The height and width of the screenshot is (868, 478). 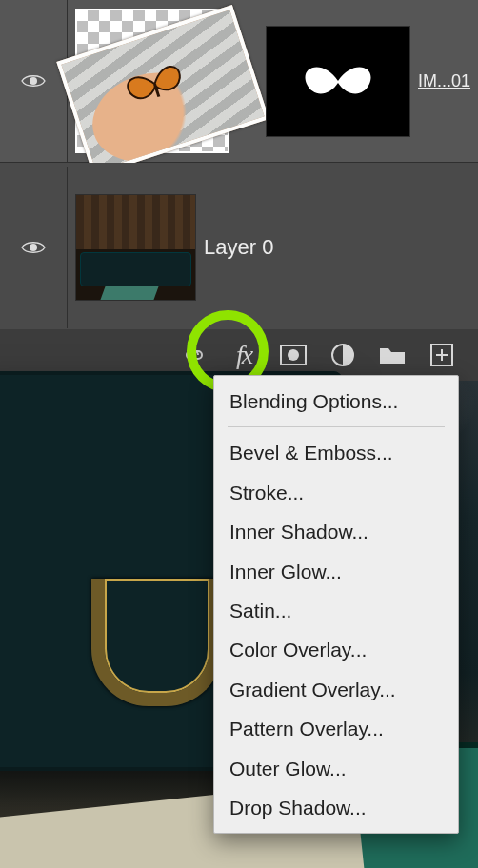 I want to click on new-layer-icon, so click(x=442, y=355).